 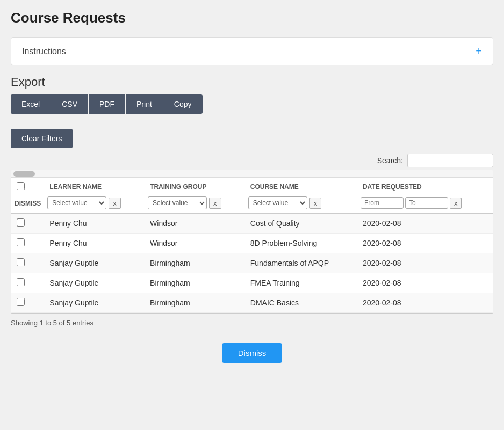 What do you see at coordinates (316, 203) in the screenshot?
I see `course-name-clear-button: x` at bounding box center [316, 203].